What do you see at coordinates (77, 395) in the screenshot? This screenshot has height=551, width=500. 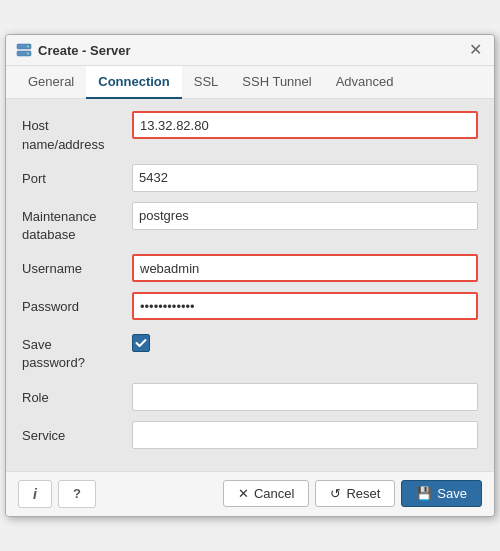 I see `role-label: Role` at bounding box center [77, 395].